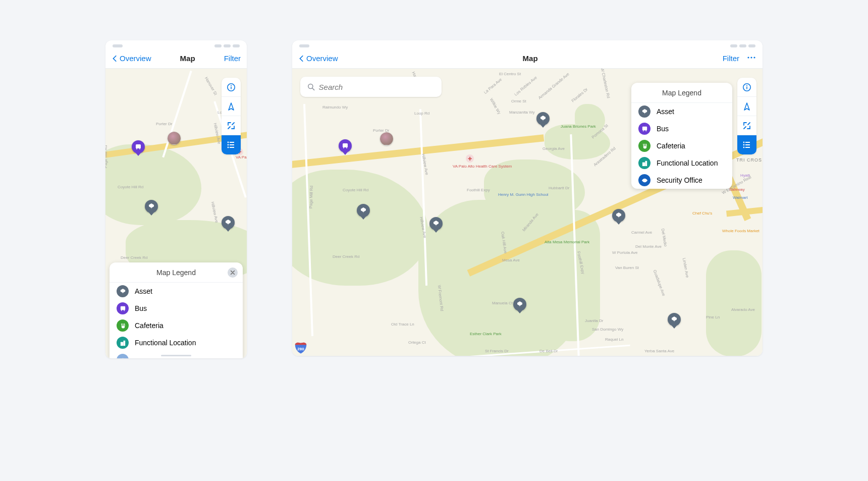 The image size is (868, 481). What do you see at coordinates (682, 163) in the screenshot?
I see `legend-item-functional: Functional Location` at bounding box center [682, 163].